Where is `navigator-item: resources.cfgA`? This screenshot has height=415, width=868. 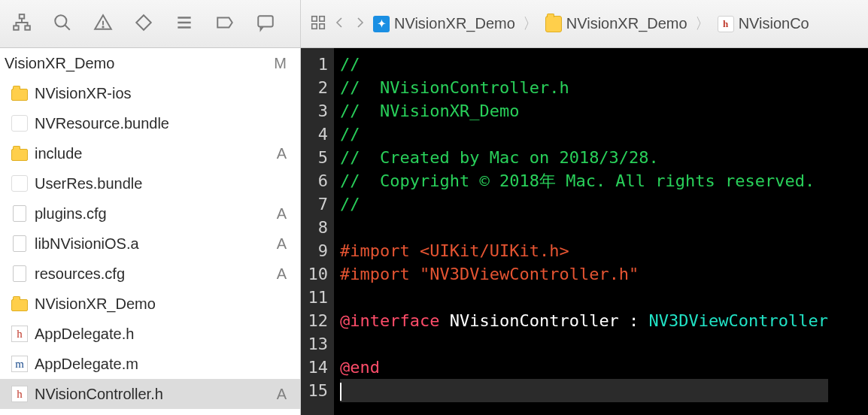 navigator-item: resources.cfgA is located at coordinates (150, 274).